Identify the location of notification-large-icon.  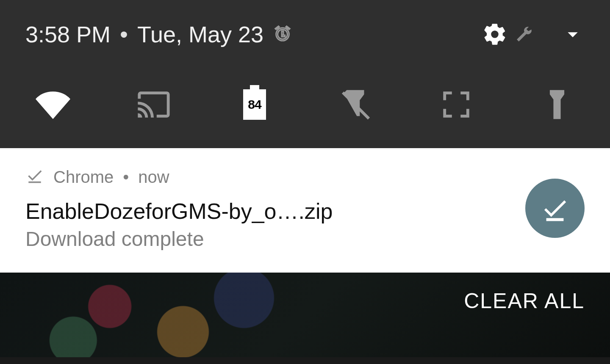
(555, 208).